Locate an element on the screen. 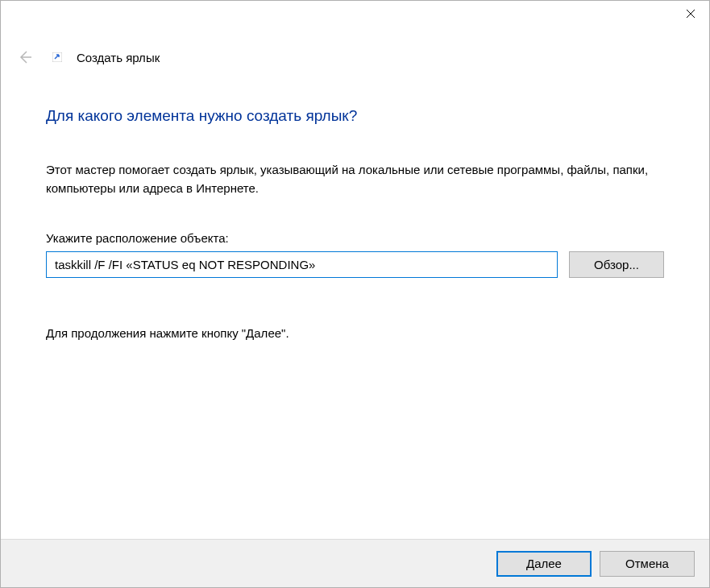 The image size is (710, 588). location-label: Укажите расположение объекта: is located at coordinates (355, 238).